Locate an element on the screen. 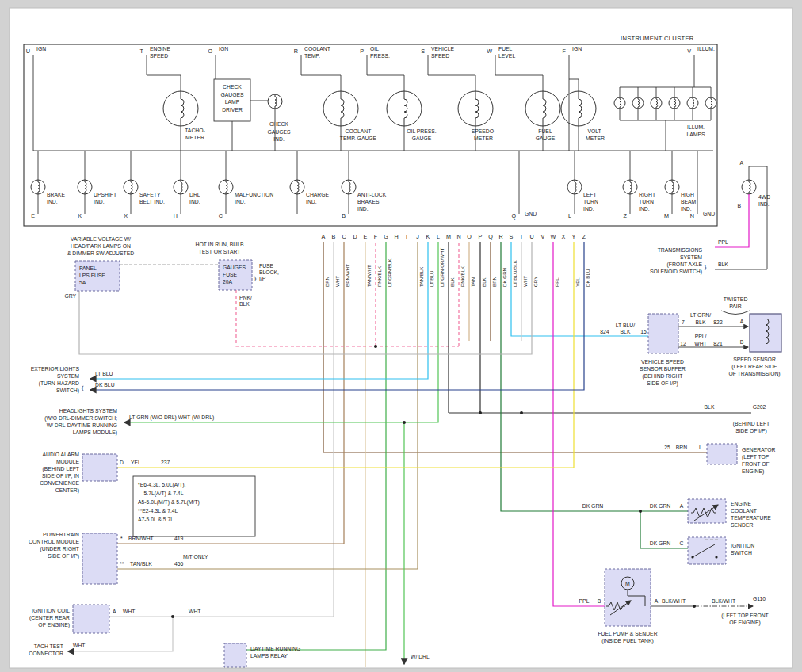  connector-wire-label: BRN/WHT is located at coordinates (347, 276).